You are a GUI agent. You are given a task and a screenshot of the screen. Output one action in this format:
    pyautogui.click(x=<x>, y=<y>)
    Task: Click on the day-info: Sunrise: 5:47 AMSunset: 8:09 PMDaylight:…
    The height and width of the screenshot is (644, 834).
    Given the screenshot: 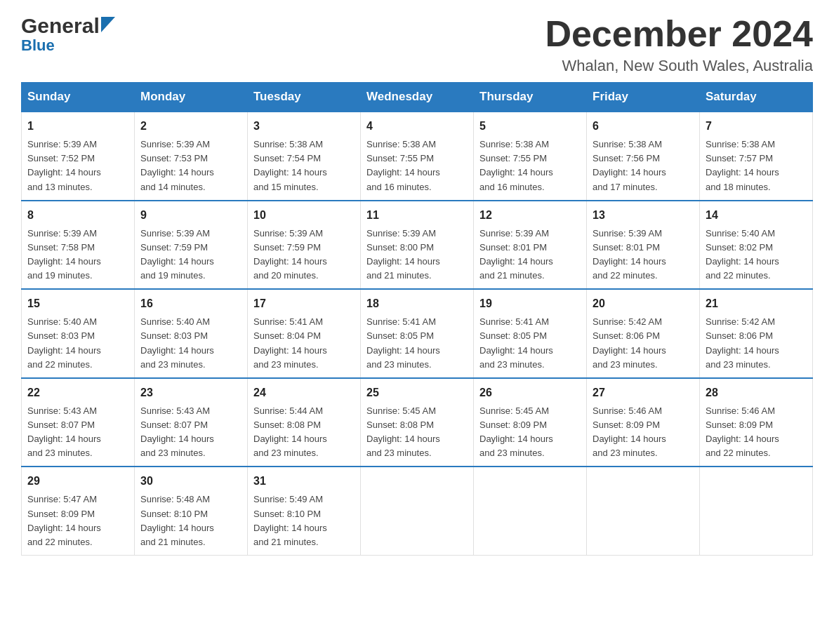 What is the action you would take?
    pyautogui.click(x=78, y=521)
    